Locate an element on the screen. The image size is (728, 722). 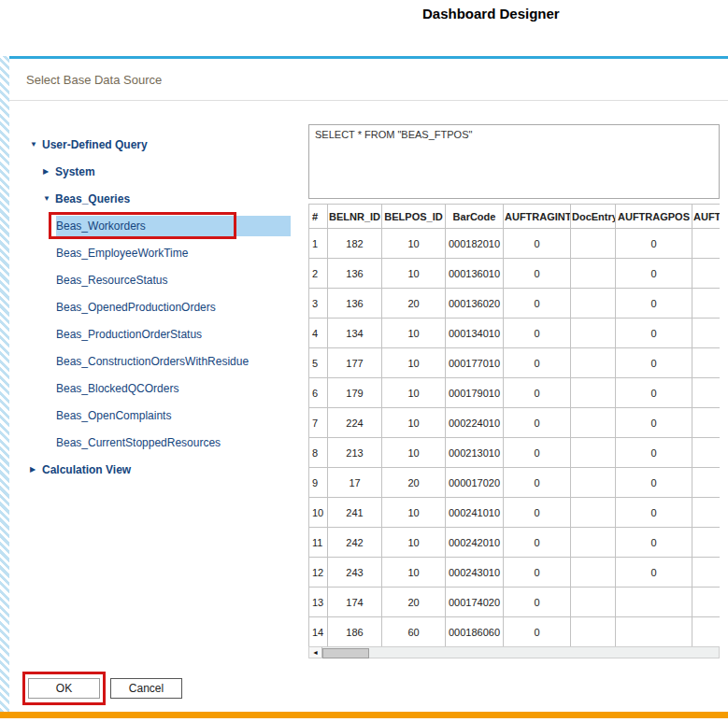
scrollbar-thumb is located at coordinates (346, 654).